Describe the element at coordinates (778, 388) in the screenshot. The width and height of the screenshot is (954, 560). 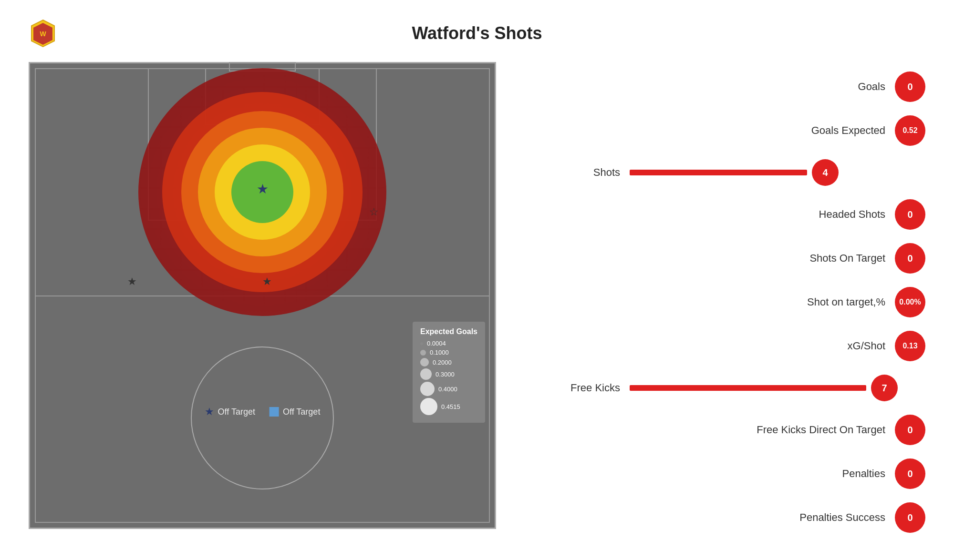
I see `free-kicks-bar-area: 7` at that location.